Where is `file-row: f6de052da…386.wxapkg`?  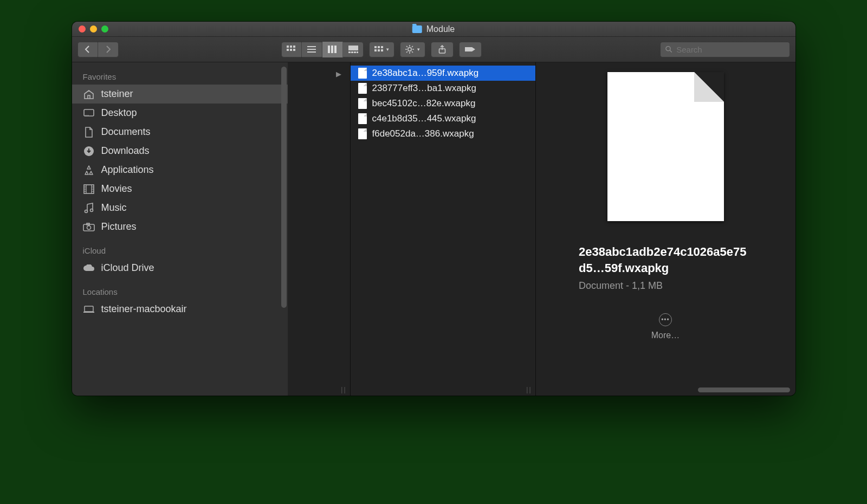
file-row: f6de052da…386.wxapkg is located at coordinates (443, 134).